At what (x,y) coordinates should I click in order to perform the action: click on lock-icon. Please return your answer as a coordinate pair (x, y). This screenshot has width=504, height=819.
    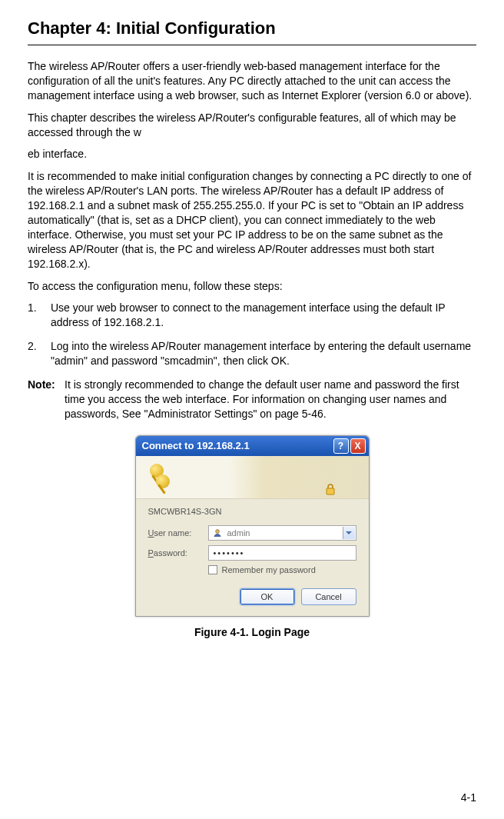
    Looking at the image, I should click on (330, 489).